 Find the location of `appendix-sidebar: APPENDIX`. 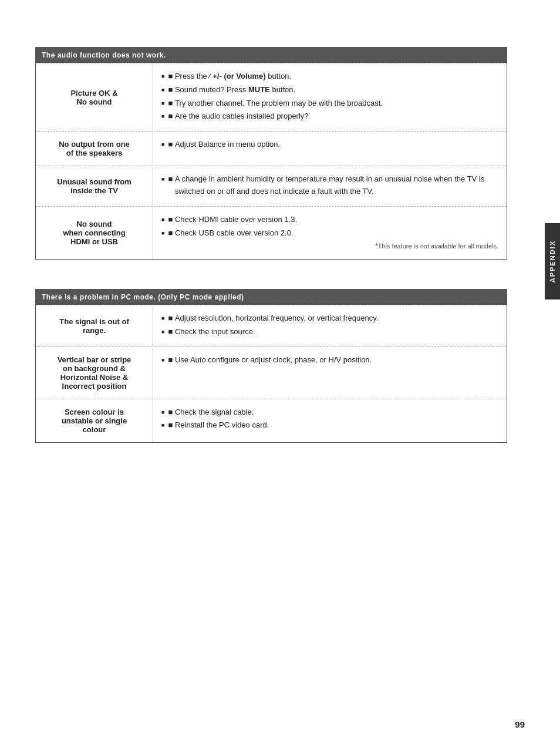

appendix-sidebar: APPENDIX is located at coordinates (552, 261).